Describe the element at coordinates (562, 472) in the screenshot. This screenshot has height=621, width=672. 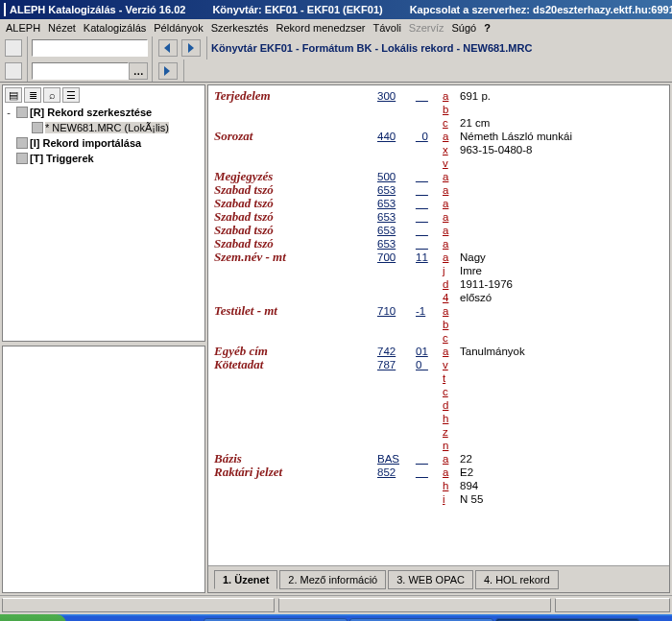
I see `field-value: E2` at that location.